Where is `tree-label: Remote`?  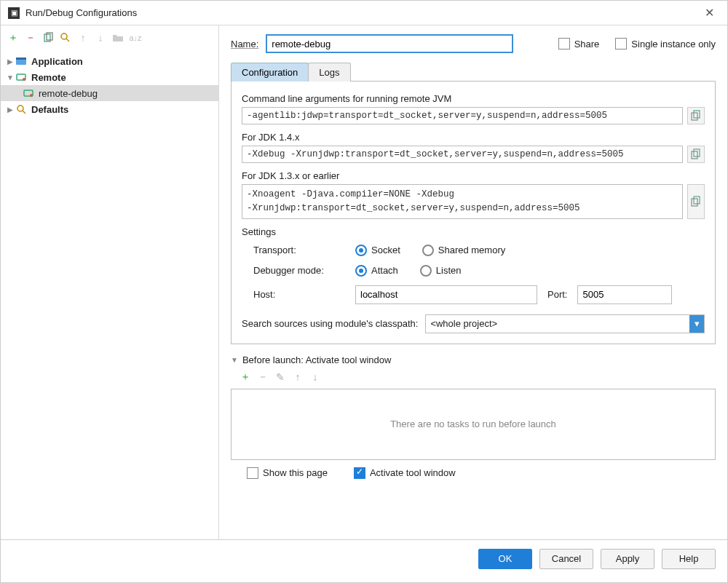
tree-label: Remote is located at coordinates (47, 77).